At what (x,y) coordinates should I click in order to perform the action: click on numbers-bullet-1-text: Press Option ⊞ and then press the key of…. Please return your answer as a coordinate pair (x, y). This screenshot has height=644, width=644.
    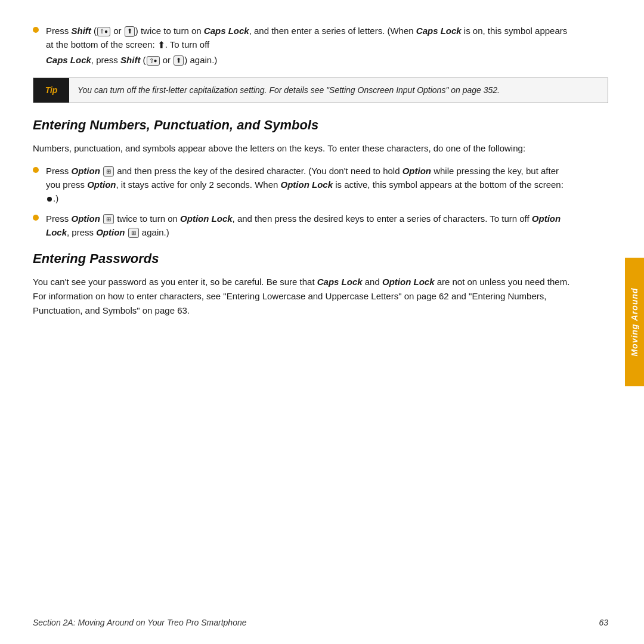
    Looking at the image, I should click on (309, 185).